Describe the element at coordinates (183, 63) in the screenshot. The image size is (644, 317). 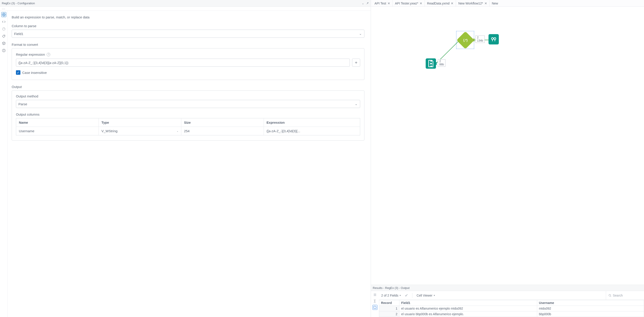
I see `regex-input: ([a-zA-Z_-]{3,4}\d{3}[a-zA-Z]{0,1})` at that location.